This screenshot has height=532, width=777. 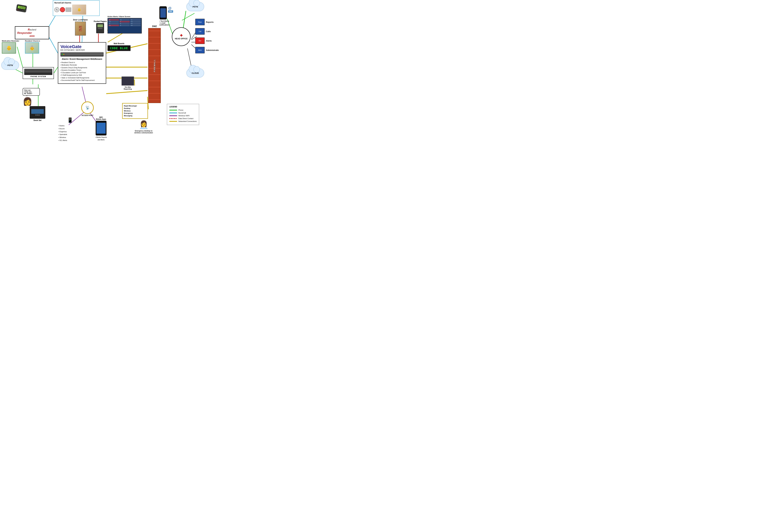 What do you see at coordinates (82, 63) in the screenshot?
I see `central-box: VoiceGate DS DYNAMIC SERVER Alarm / Even…` at bounding box center [82, 63].